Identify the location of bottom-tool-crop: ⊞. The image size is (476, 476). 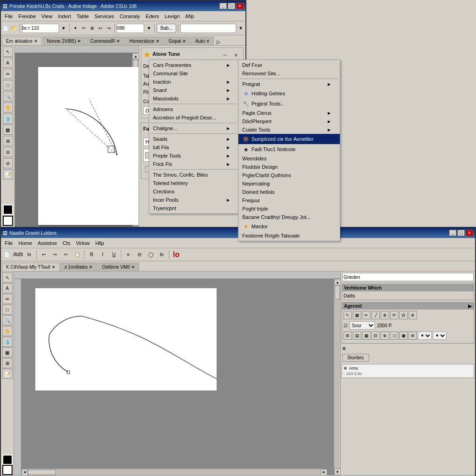
(7, 363).